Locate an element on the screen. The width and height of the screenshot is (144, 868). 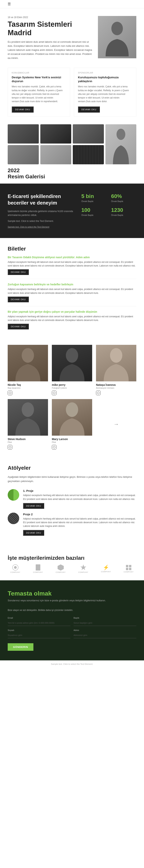
workshops-title: Atölyeler is located at coordinates (72, 468).